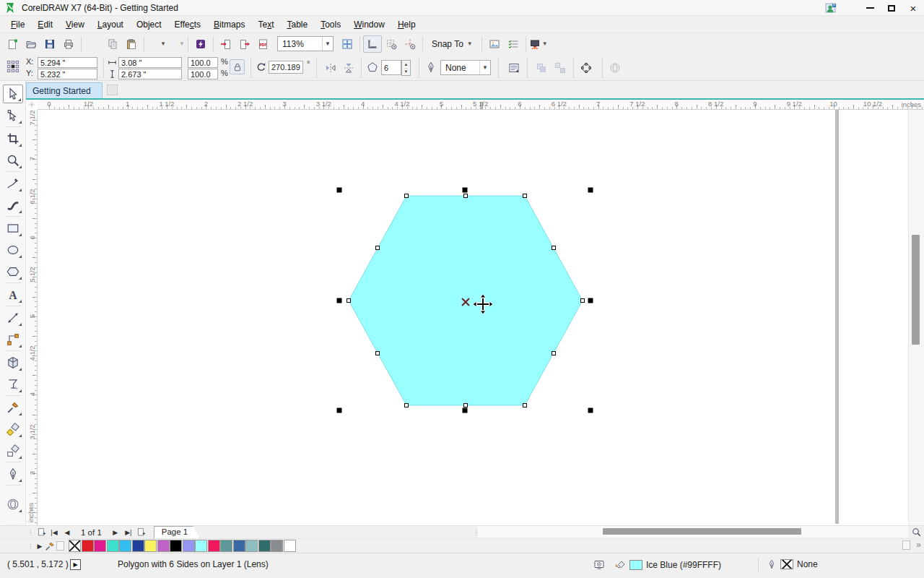 The image size is (924, 578). What do you see at coordinates (915, 290) in the screenshot?
I see `vertical-scrollbar-thumb` at bounding box center [915, 290].